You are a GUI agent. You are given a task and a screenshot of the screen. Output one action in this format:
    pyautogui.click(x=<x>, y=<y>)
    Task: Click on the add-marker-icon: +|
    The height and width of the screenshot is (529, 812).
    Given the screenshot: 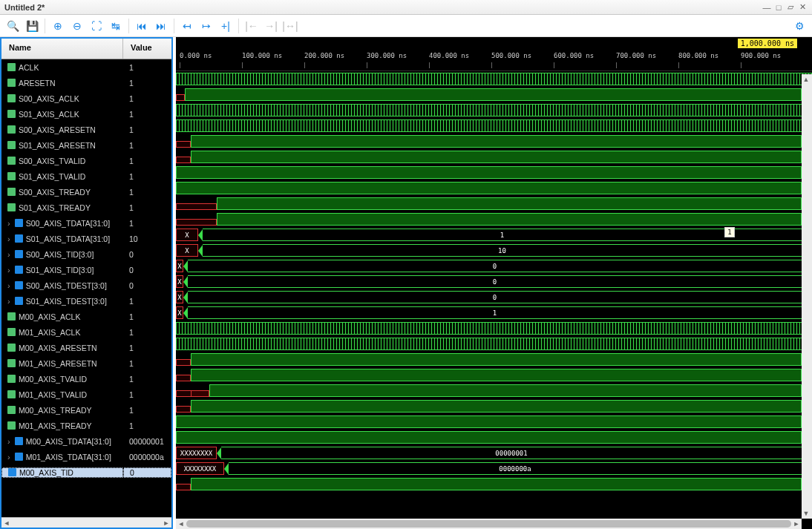 What is the action you would take?
    pyautogui.click(x=226, y=26)
    